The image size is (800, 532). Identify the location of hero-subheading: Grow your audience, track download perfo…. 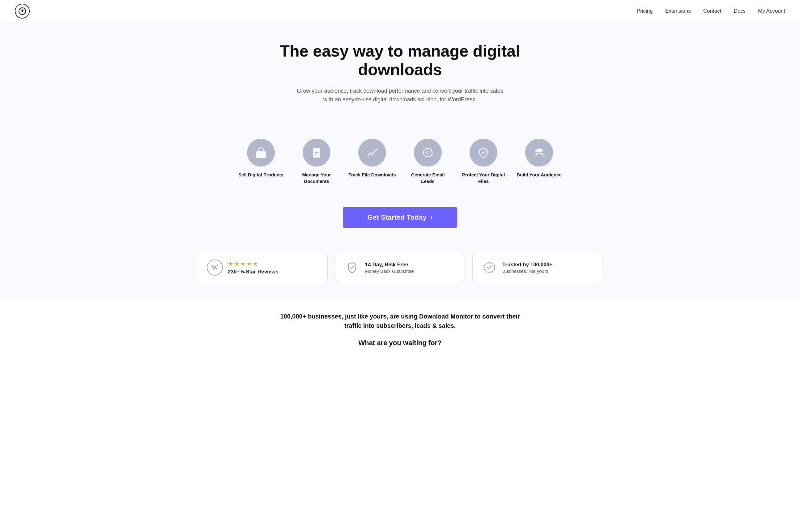
(400, 96).